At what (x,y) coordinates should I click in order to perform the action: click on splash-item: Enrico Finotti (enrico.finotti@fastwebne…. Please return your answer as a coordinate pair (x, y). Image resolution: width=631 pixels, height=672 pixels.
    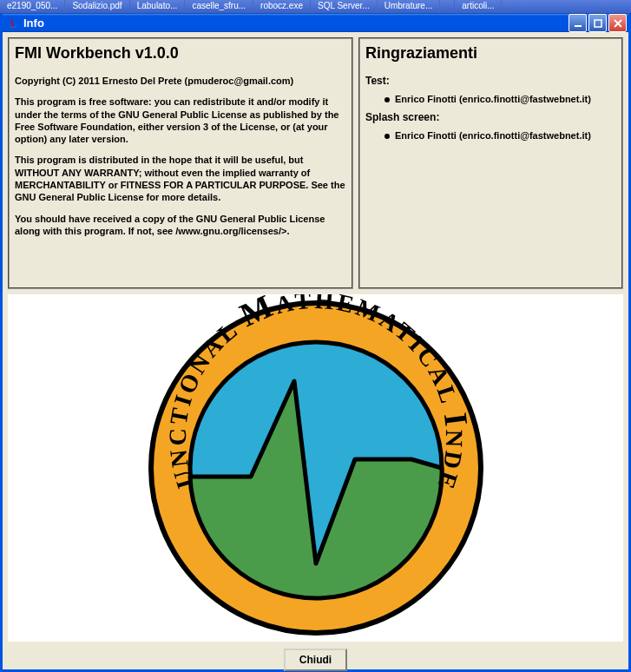
    Looking at the image, I should click on (491, 138).